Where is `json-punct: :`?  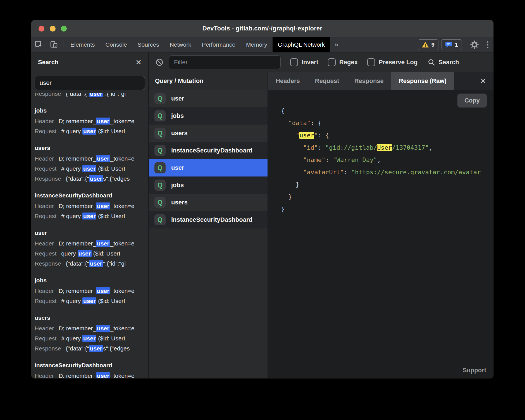
json-punct: : is located at coordinates (322, 147).